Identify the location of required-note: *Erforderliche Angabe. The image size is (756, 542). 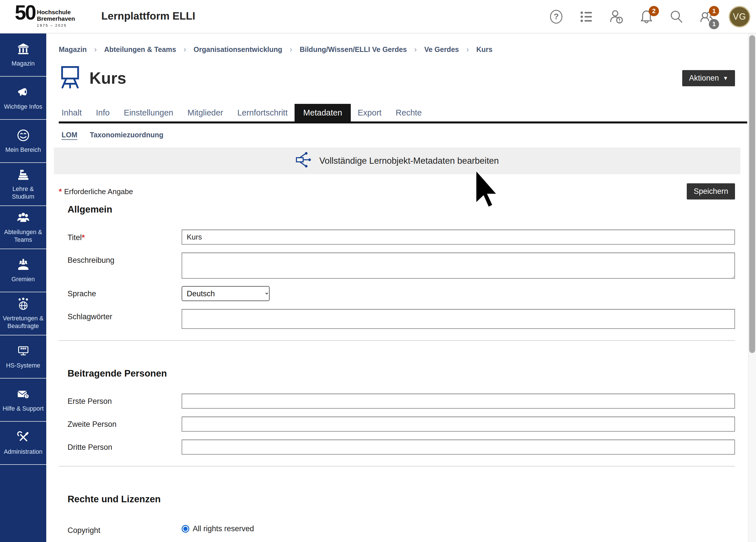
(96, 191).